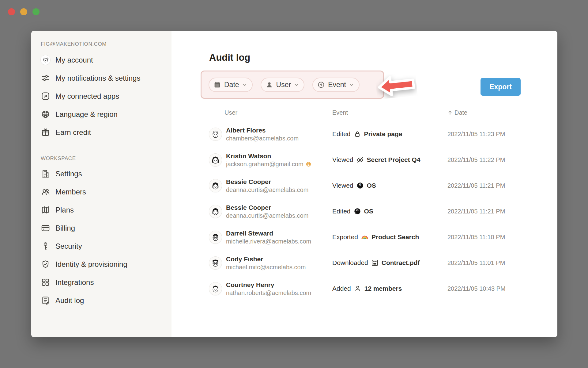 This screenshot has height=368, width=588. Describe the element at coordinates (232, 85) in the screenshot. I see `filter-label: Date` at that location.